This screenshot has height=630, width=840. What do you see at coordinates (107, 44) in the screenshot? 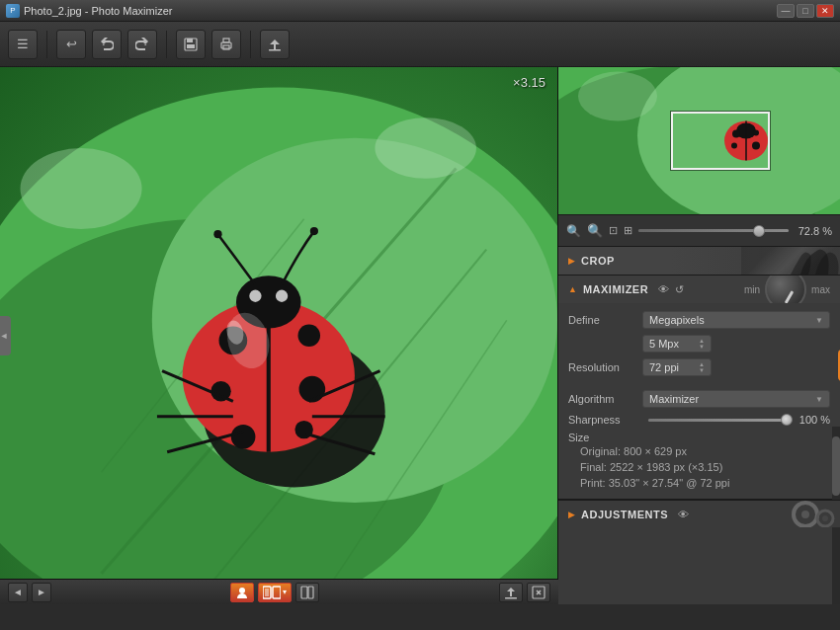
I see `undo2-button` at bounding box center [107, 44].